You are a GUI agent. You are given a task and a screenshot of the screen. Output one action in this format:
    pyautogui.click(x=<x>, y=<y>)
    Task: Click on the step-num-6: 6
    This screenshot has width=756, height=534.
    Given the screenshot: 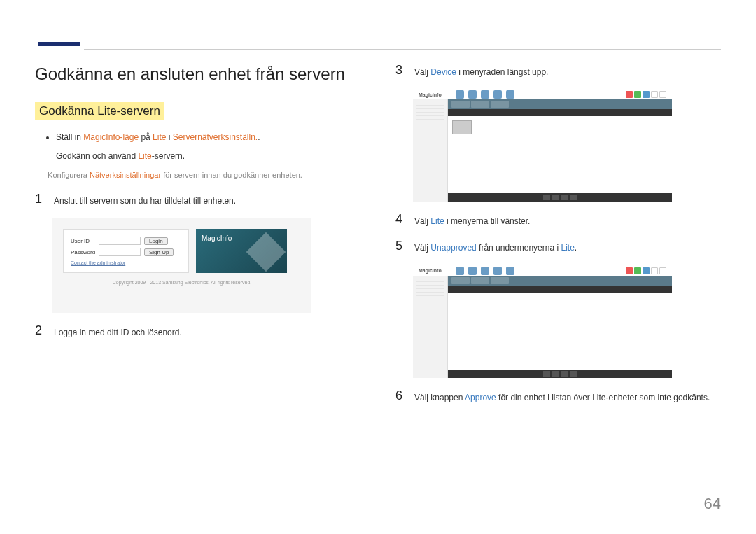 What is the action you would take?
    pyautogui.click(x=400, y=396)
    